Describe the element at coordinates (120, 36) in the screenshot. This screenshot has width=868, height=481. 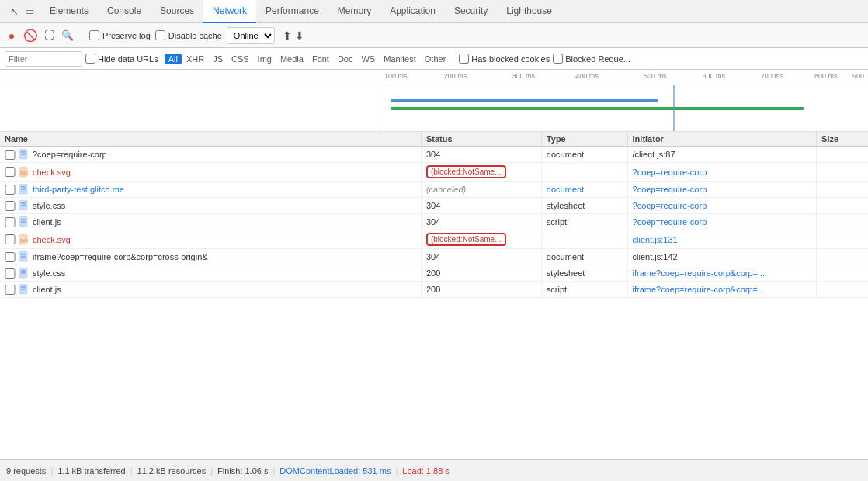
I see `preserve-log-label: Preserve log` at that location.